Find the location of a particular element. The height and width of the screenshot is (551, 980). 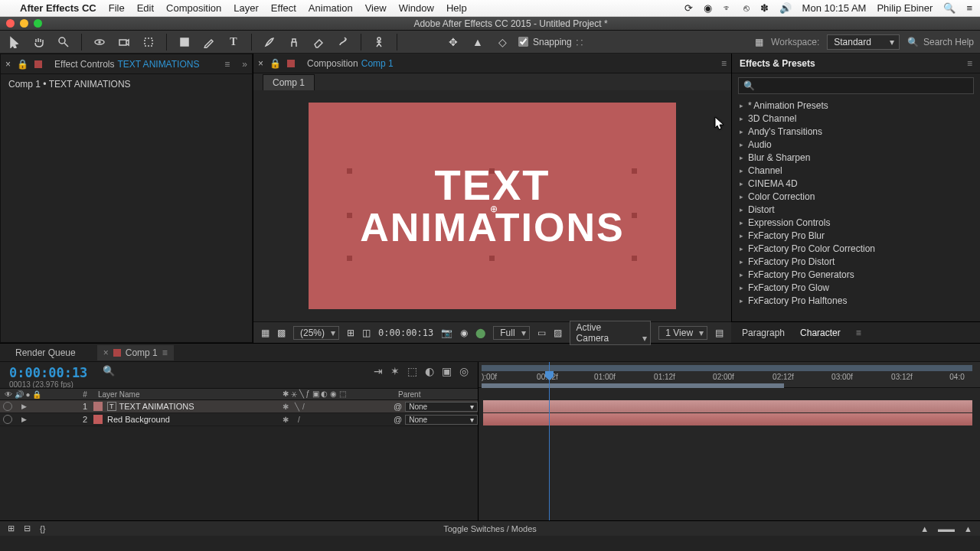

hand-tool is located at coordinates (39, 42).